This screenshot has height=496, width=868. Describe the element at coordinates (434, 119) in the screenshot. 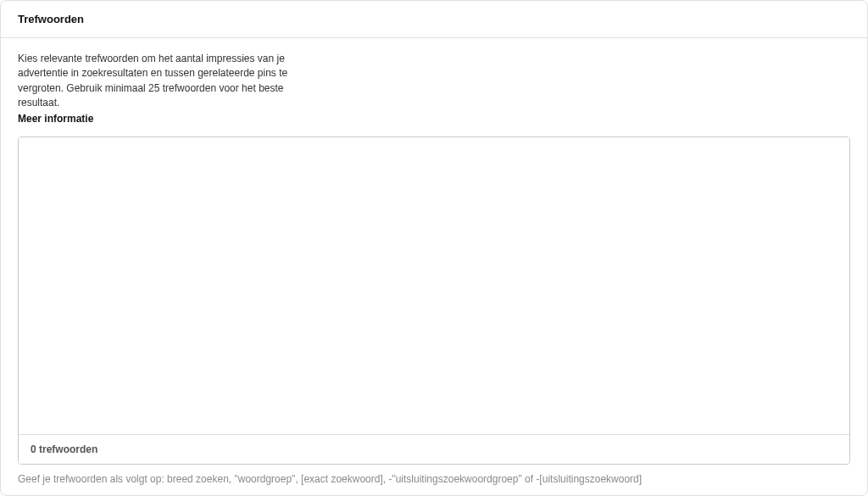

I see `more-info-link: Meer informatie` at that location.